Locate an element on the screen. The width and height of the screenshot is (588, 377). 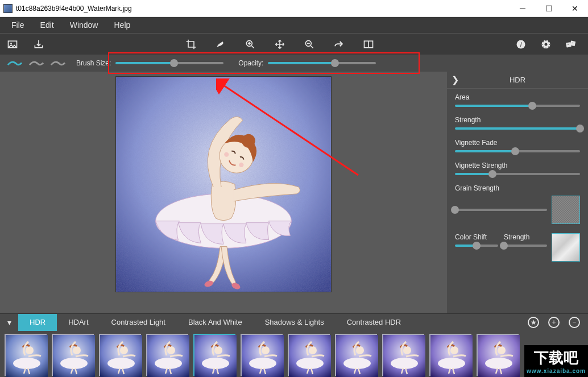
vignette-fade-slider is located at coordinates (517, 151).